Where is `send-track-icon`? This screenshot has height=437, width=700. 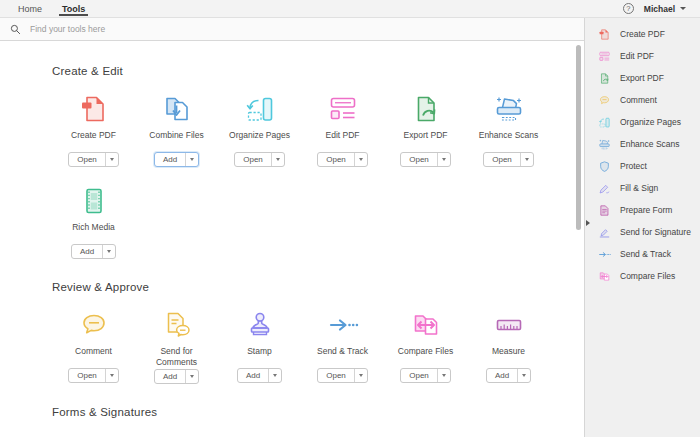 send-track-icon is located at coordinates (343, 325).